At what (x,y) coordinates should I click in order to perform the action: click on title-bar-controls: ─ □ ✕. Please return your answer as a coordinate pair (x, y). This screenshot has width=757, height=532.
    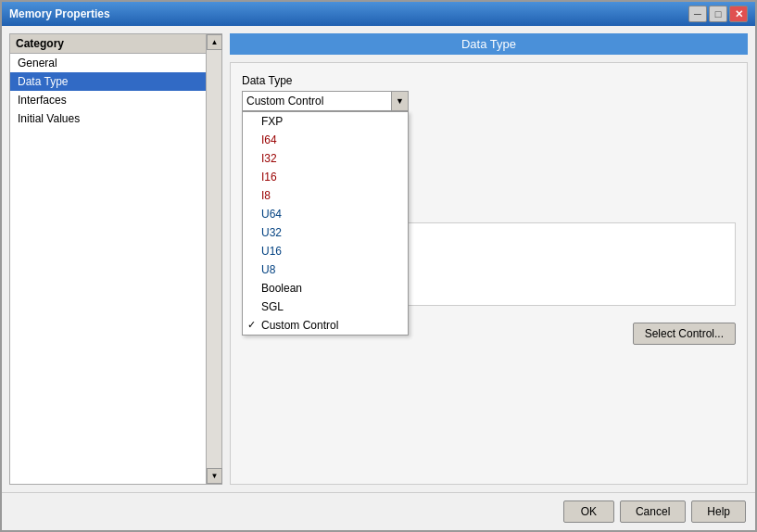
    Looking at the image, I should click on (718, 14).